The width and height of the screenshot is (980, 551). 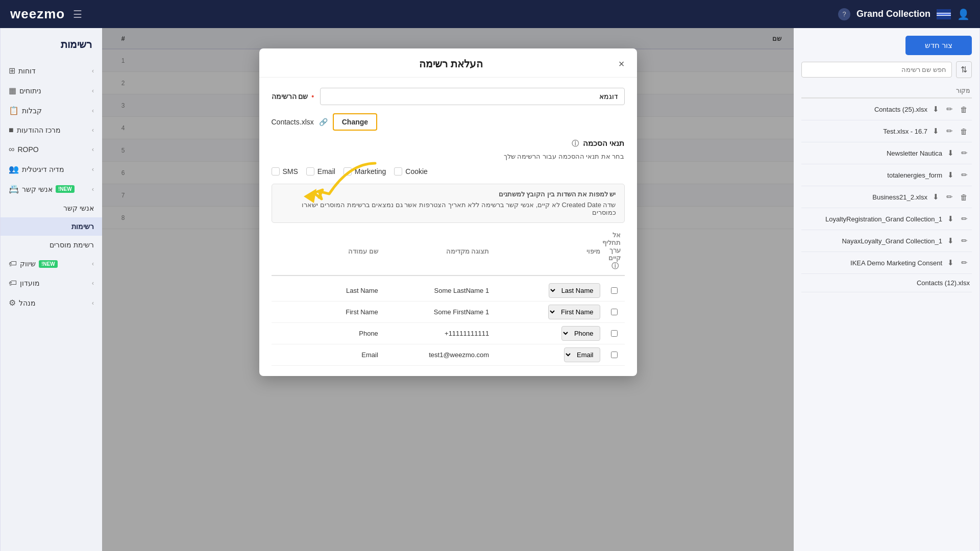 What do you see at coordinates (548, 251) in the screenshot?
I see `map-col-header: מיפוי` at bounding box center [548, 251].